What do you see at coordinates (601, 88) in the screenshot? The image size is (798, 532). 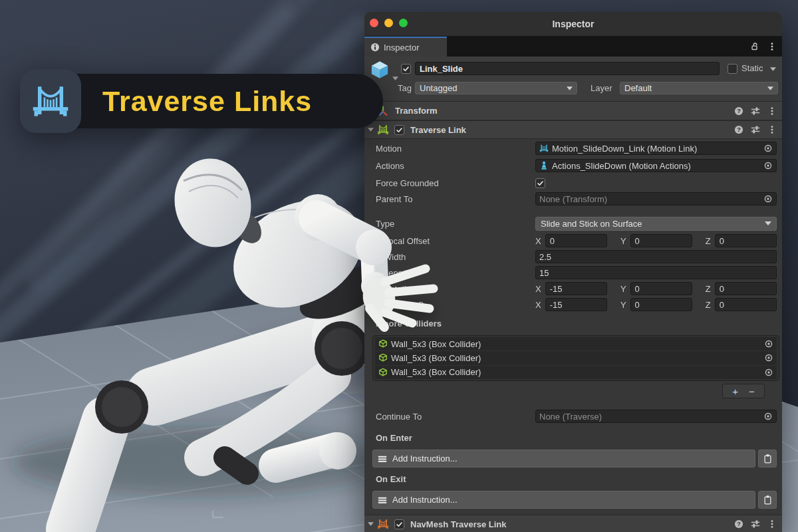 I see `layer-label: Layer` at bounding box center [601, 88].